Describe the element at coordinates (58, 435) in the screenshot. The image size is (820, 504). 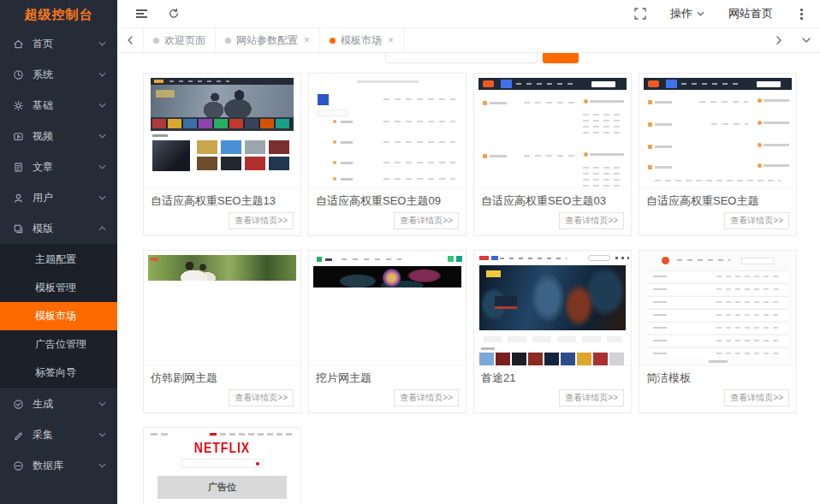
I see `sidebar-item-collect: 采集` at that location.